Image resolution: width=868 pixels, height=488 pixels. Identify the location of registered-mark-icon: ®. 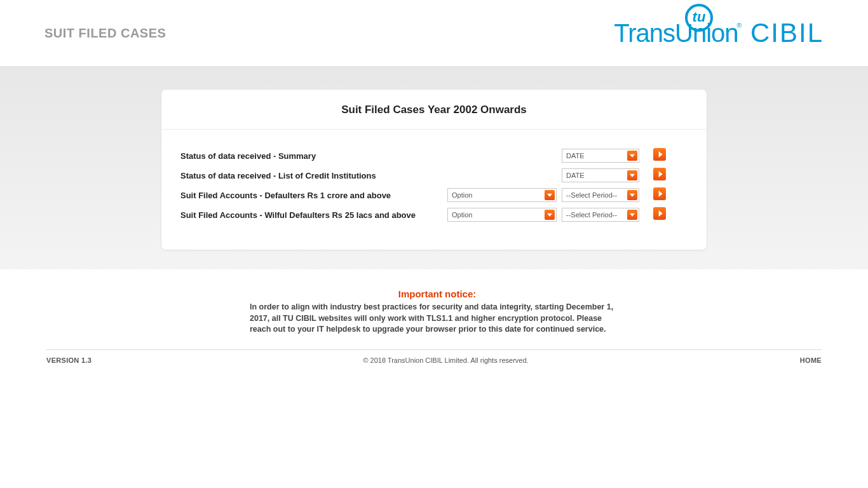
(740, 25).